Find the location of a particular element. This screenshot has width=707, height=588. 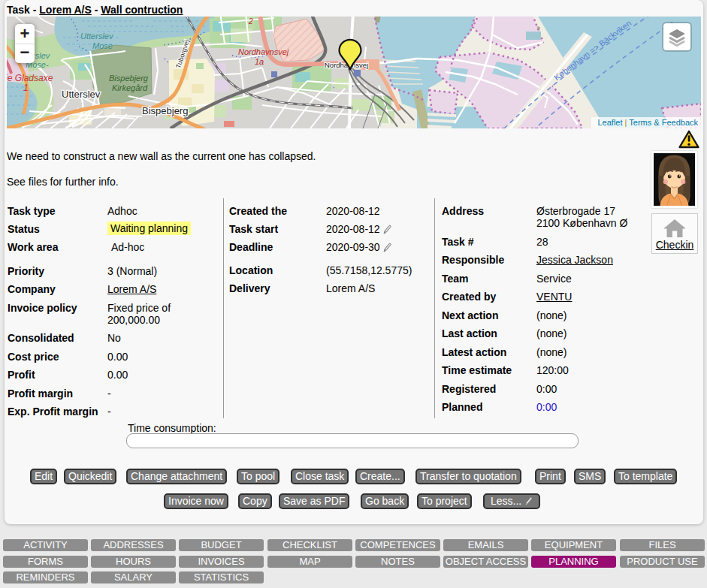

svg-text: 1 is located at coordinates (26, 88).